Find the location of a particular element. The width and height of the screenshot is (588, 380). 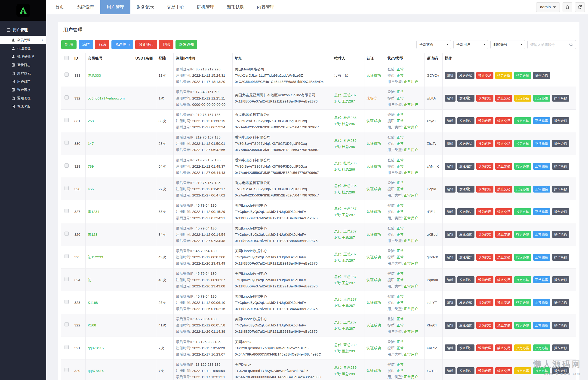

sidebar-item-会员管理: 会员管理› is located at coordinates (23, 40).